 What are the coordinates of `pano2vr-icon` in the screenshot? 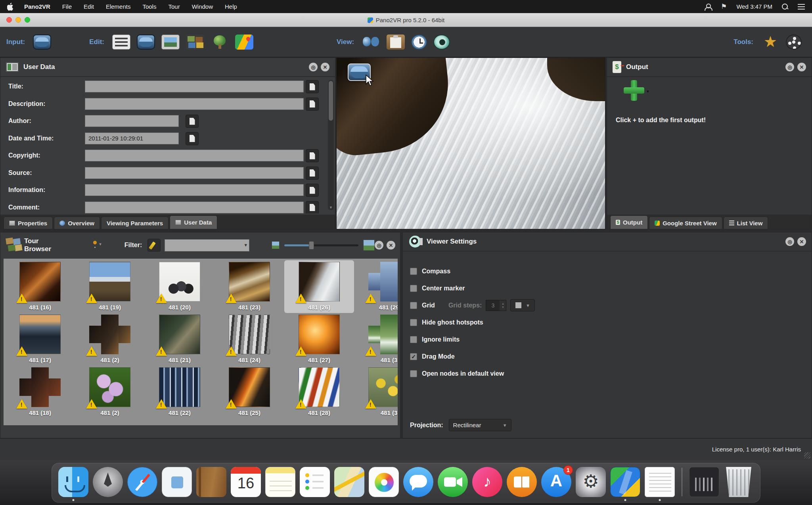 It's located at (625, 482).